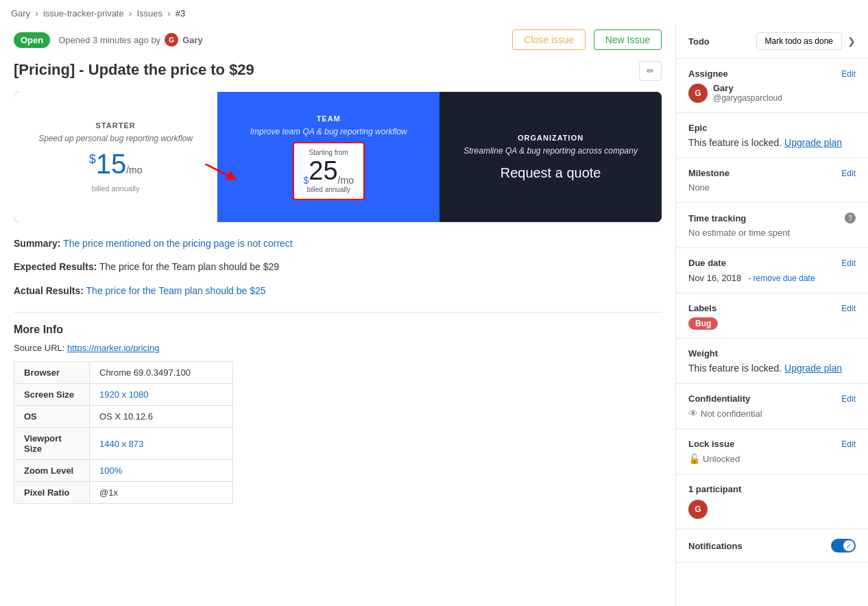  What do you see at coordinates (735, 143) in the screenshot?
I see `epic-locked-text: This feature is locked.` at bounding box center [735, 143].